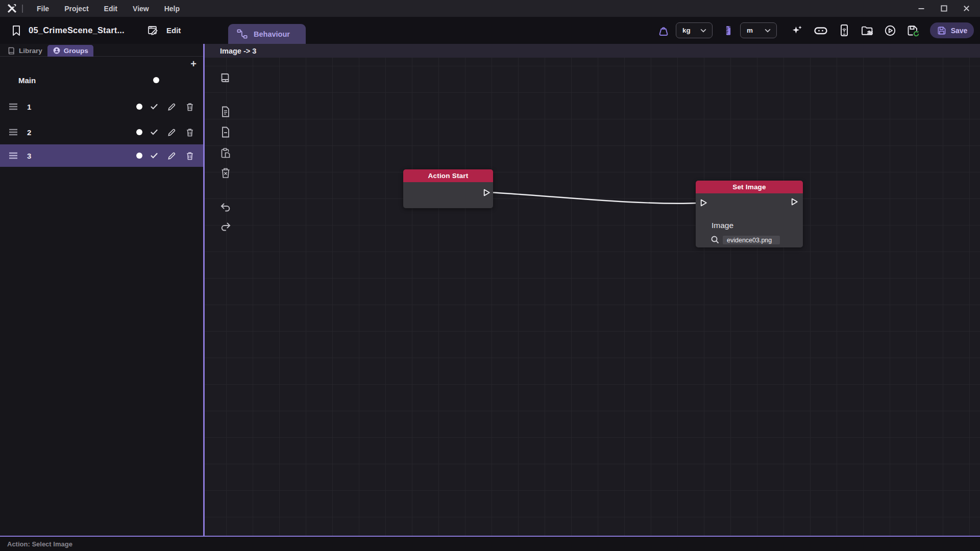 The height and width of the screenshot is (551, 980). What do you see at coordinates (749, 187) in the screenshot?
I see `node-title: Set Image` at bounding box center [749, 187].